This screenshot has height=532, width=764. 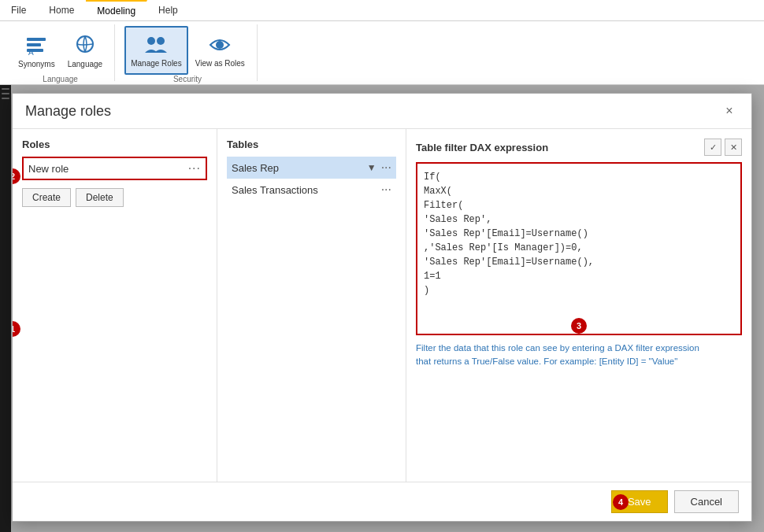 What do you see at coordinates (579, 147) in the screenshot?
I see `dax-panel-header: Table filter DAX expression ✓ ✕` at bounding box center [579, 147].